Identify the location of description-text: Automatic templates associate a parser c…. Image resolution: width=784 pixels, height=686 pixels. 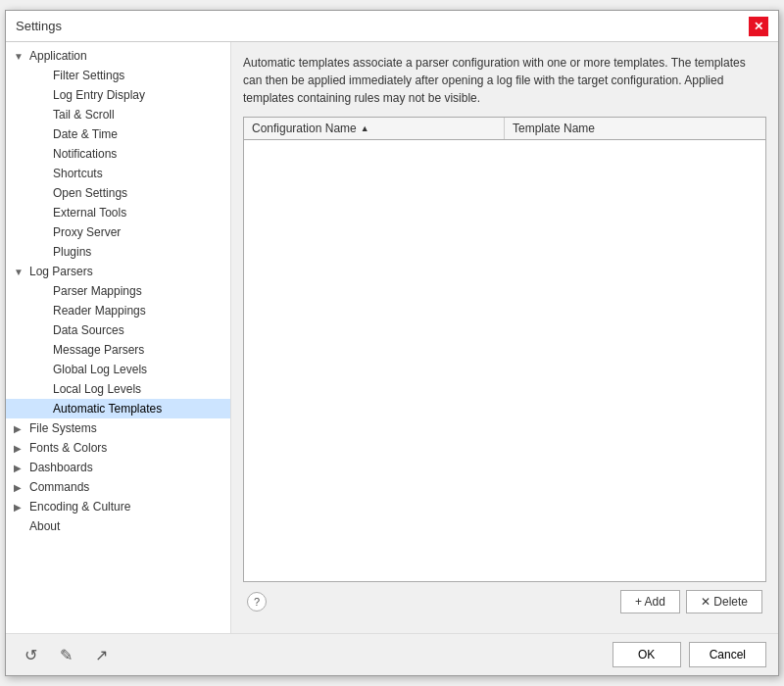
(505, 80).